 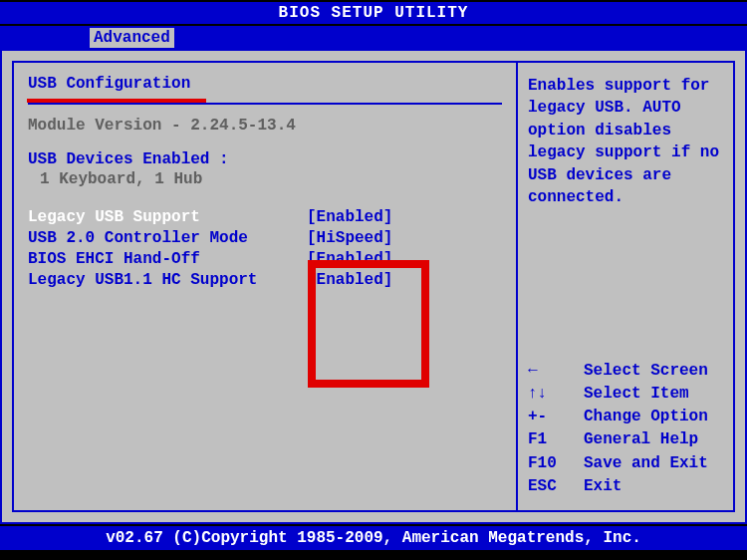 I want to click on annotation-underline, so click(x=117, y=101).